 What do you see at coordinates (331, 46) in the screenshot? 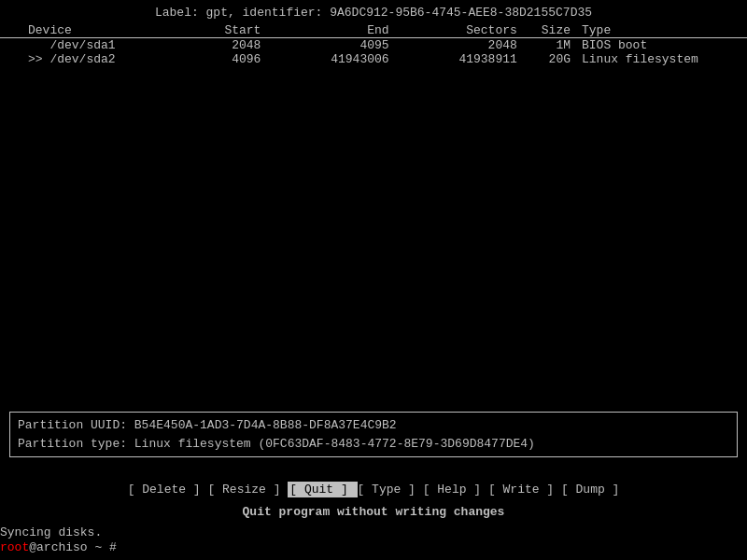
I see `cell-end: 4095` at bounding box center [331, 46].